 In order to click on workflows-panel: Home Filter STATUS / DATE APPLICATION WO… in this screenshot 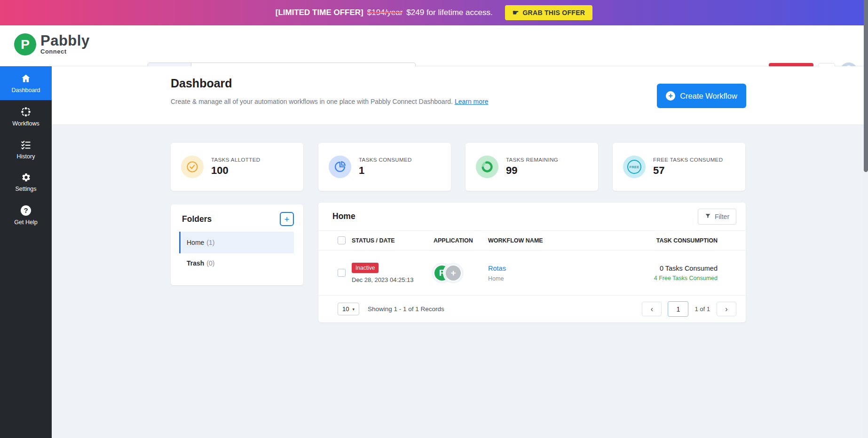, I will do `click(532, 262)`.